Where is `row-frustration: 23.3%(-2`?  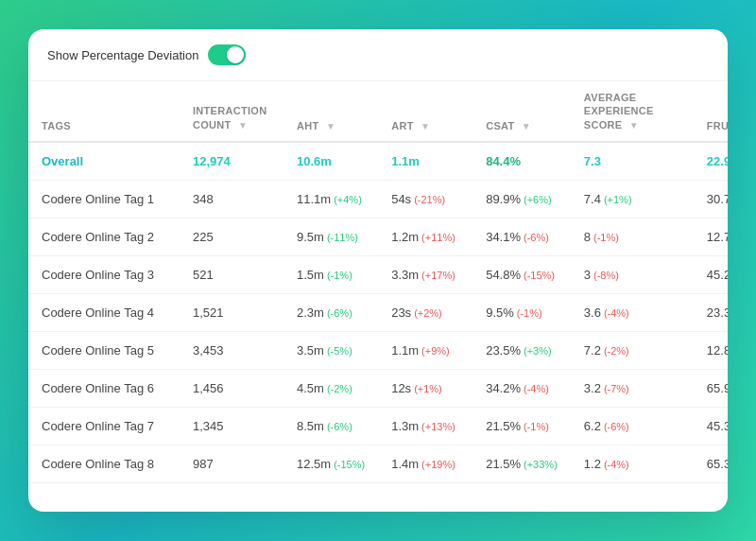
row-frustration: 23.3%(-2 is located at coordinates (711, 312).